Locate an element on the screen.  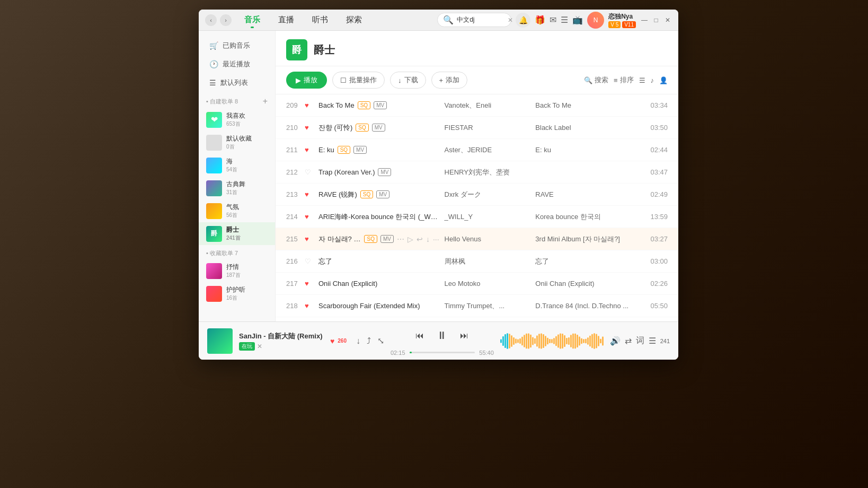
playlist-item-jazz: 爵 爵士 241首 is located at coordinates (237, 233).